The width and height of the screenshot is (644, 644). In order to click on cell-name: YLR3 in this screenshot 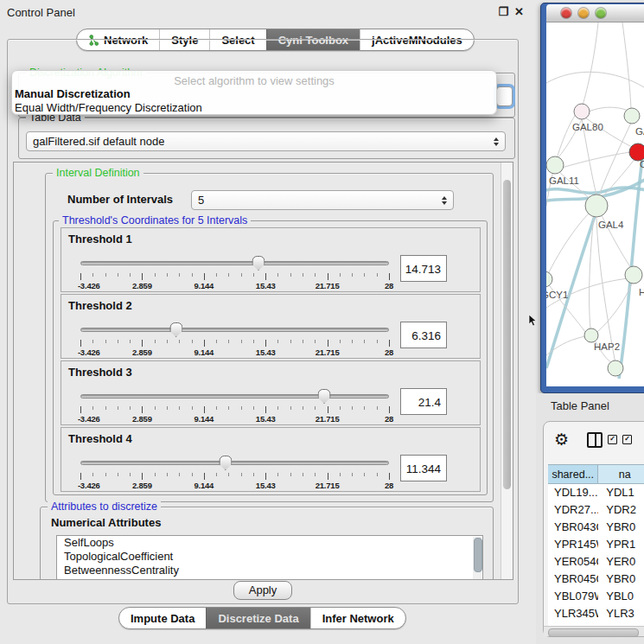, I will do `click(621, 614)`.